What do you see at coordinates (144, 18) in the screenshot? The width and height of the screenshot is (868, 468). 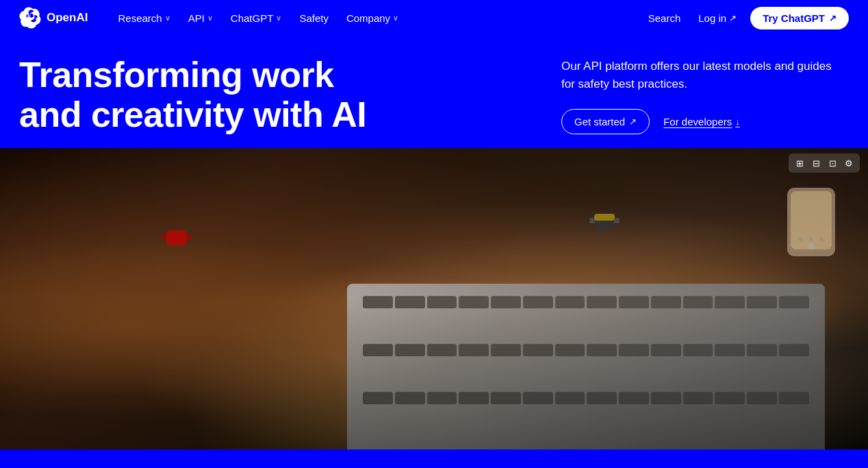 I see `nav-research: Research ∨` at bounding box center [144, 18].